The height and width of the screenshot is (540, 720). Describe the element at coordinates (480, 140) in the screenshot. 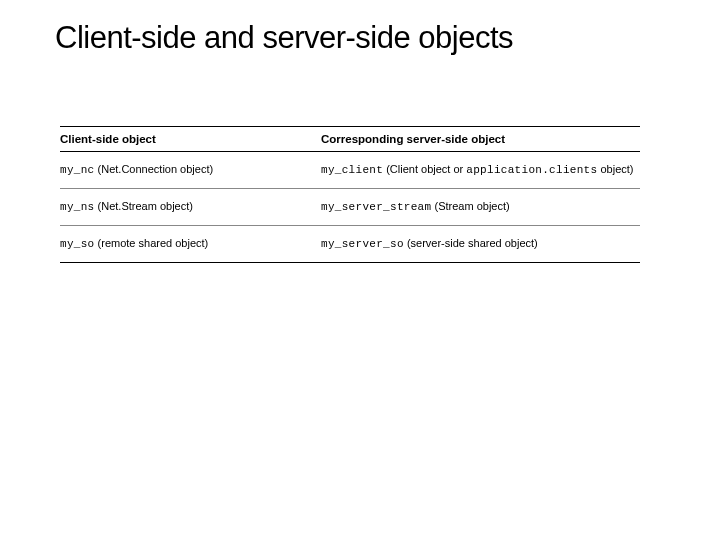

I see `header-server: Corresponding server-side object` at that location.